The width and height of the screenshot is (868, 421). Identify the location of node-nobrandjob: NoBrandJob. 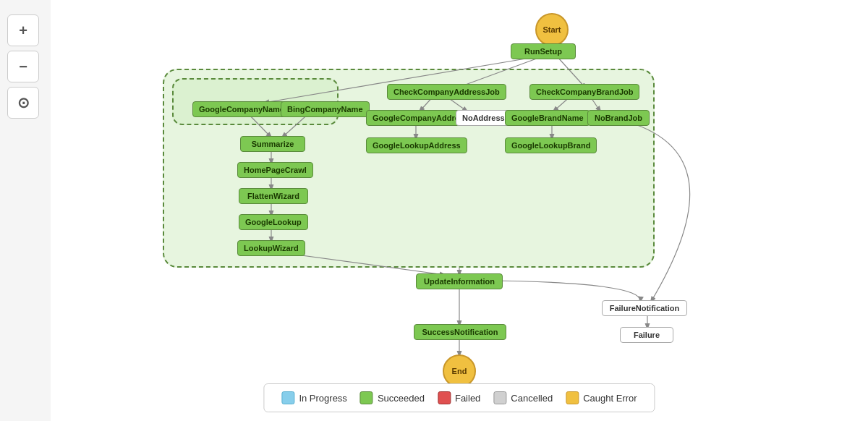
(618, 118).